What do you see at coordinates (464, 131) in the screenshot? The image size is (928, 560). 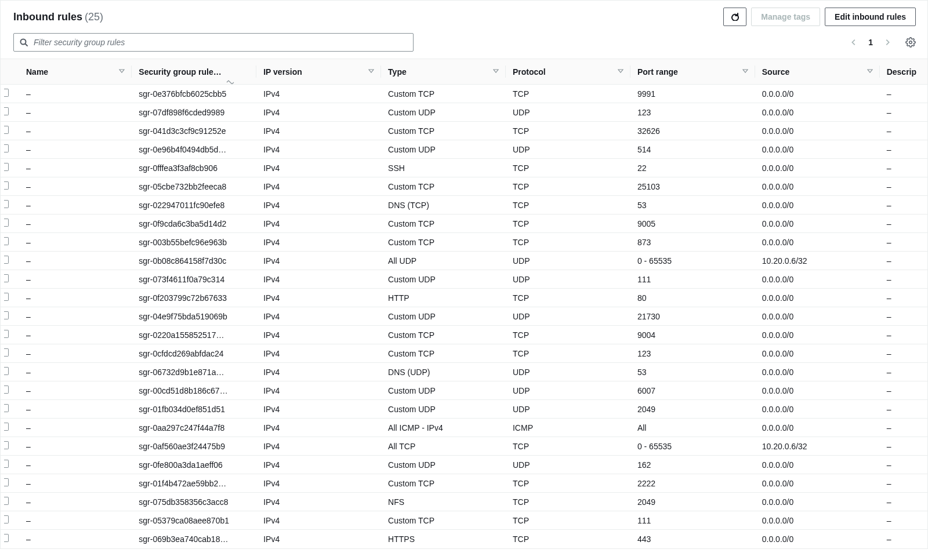 I see `table-row: –sgr-041d3c3cf9c91252eIPv4Custom TCPTCP3…` at bounding box center [464, 131].